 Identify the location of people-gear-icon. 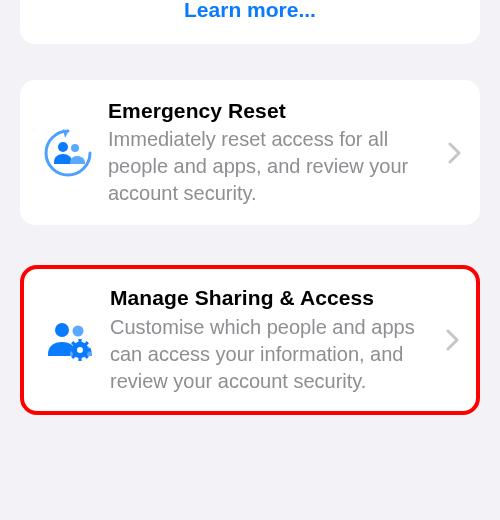
(70, 340).